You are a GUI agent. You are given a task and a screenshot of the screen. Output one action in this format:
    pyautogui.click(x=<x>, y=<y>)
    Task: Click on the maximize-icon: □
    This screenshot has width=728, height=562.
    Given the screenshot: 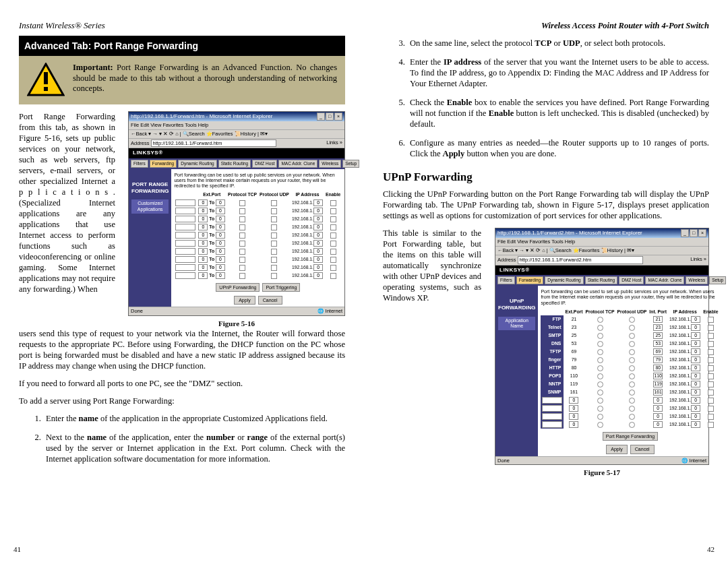 What is the action you would take?
    pyautogui.click(x=694, y=233)
    